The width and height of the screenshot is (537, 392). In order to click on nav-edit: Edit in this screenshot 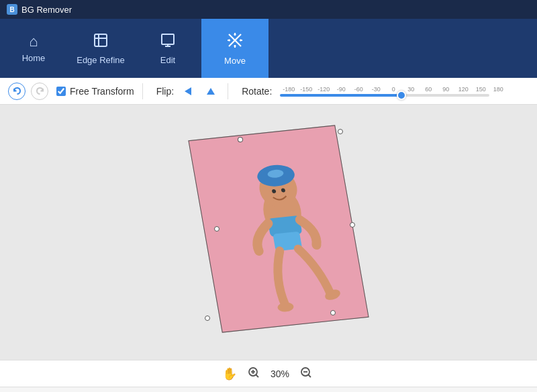, I will do `click(168, 48)`.